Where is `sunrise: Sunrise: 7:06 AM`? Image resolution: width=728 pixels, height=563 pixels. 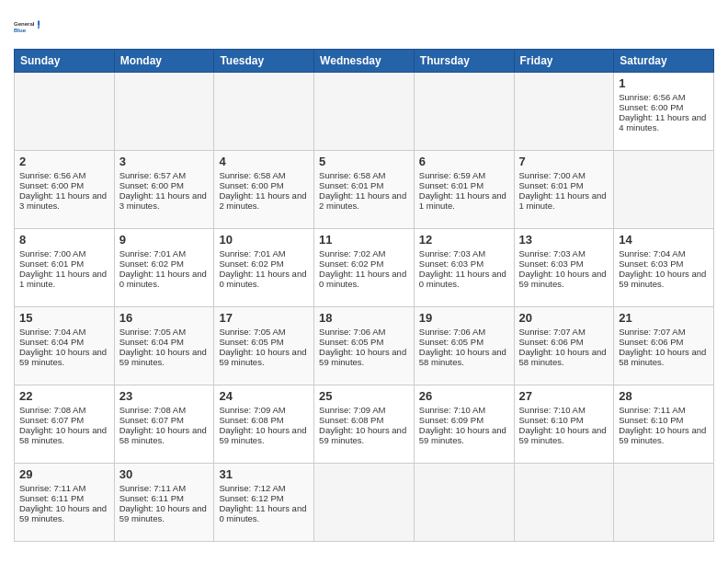
sunrise: Sunrise: 7:06 AM is located at coordinates (352, 331).